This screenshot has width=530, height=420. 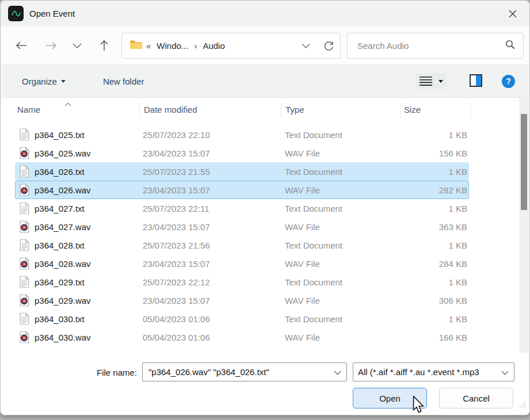 What do you see at coordinates (420, 337) in the screenshot?
I see `file-size: 166 KB` at bounding box center [420, 337].